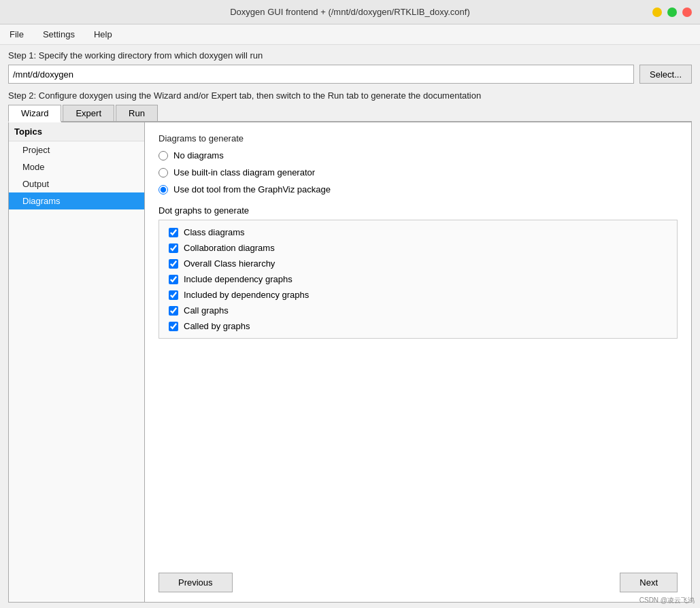  Describe the element at coordinates (173, 233) in the screenshot. I see `checkbox-class-diagrams-input` at that location.